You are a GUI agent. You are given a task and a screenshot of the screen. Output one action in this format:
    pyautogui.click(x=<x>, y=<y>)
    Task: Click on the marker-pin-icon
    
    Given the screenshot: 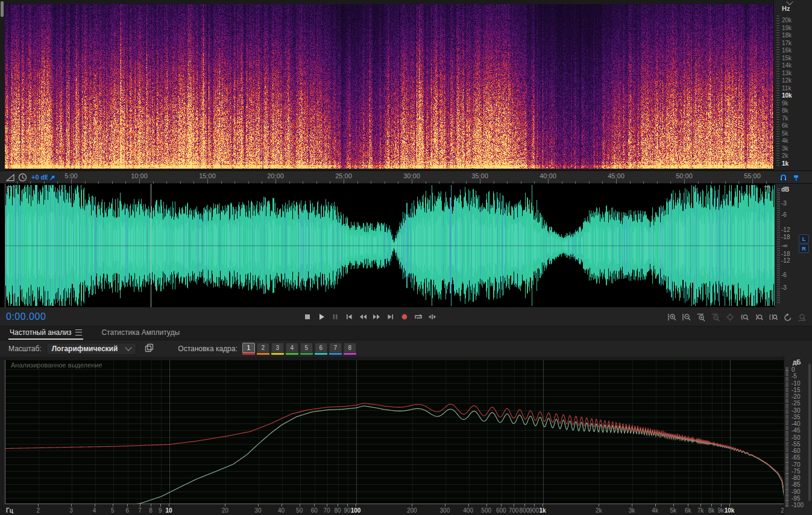 What is the action you would take?
    pyautogui.click(x=796, y=178)
    